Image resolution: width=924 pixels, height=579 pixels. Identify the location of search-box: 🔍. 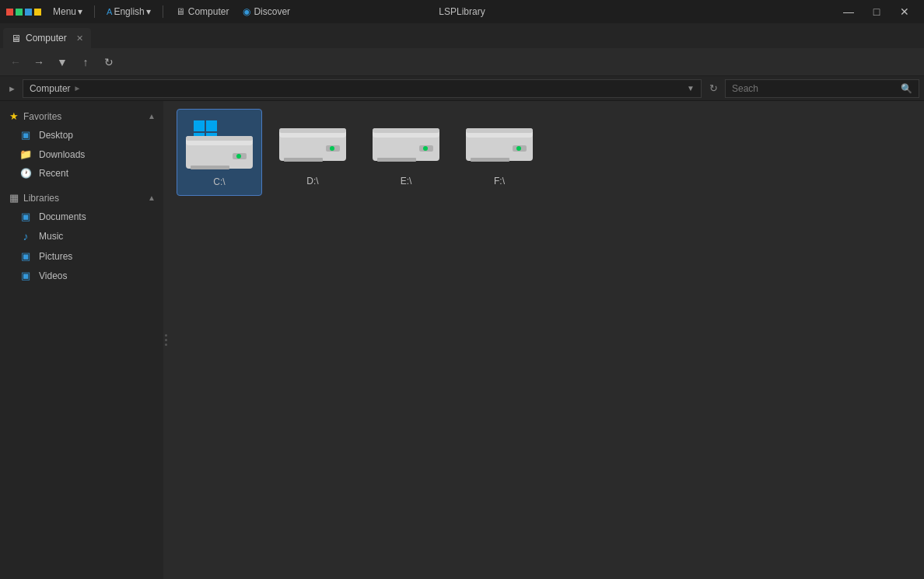
(822, 89).